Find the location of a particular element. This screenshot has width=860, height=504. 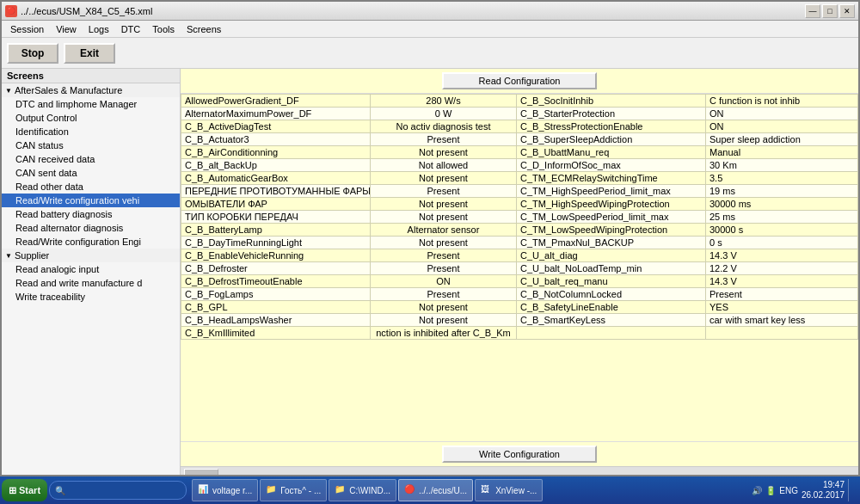

sidebar-item-read-analogic: Read analogic input is located at coordinates (91, 269).